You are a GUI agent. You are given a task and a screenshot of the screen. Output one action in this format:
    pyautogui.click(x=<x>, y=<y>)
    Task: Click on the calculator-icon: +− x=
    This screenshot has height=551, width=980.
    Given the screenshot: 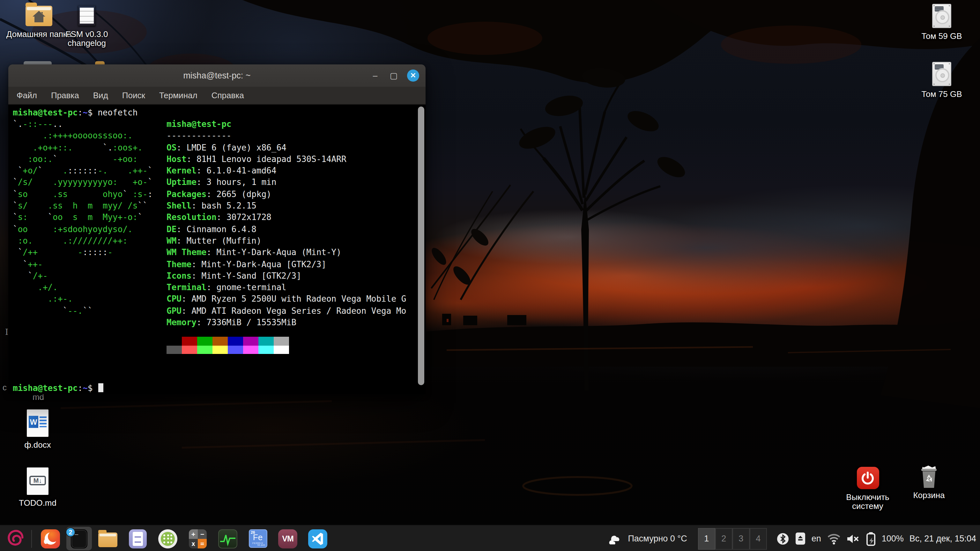 What is the action you would take?
    pyautogui.click(x=198, y=538)
    